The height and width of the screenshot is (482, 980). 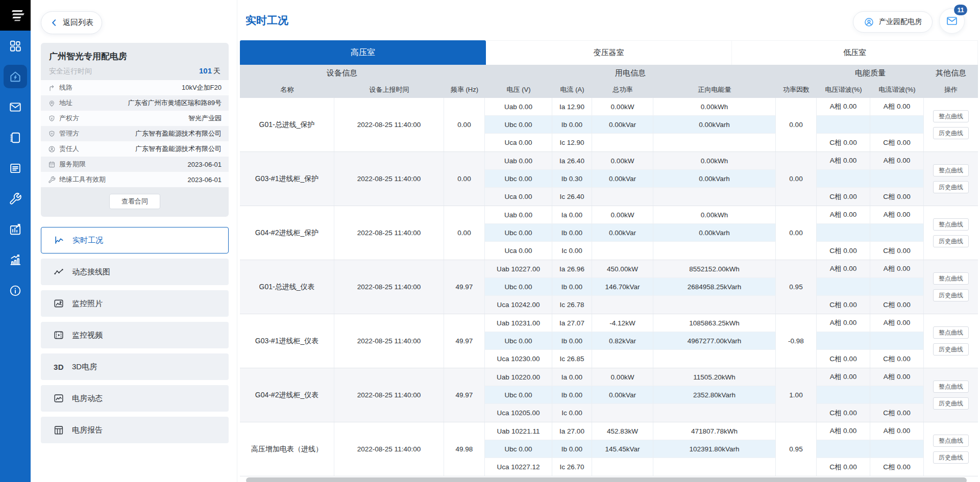 What do you see at coordinates (135, 272) in the screenshot?
I see `menu-item-wiring: 动态接线图` at bounding box center [135, 272].